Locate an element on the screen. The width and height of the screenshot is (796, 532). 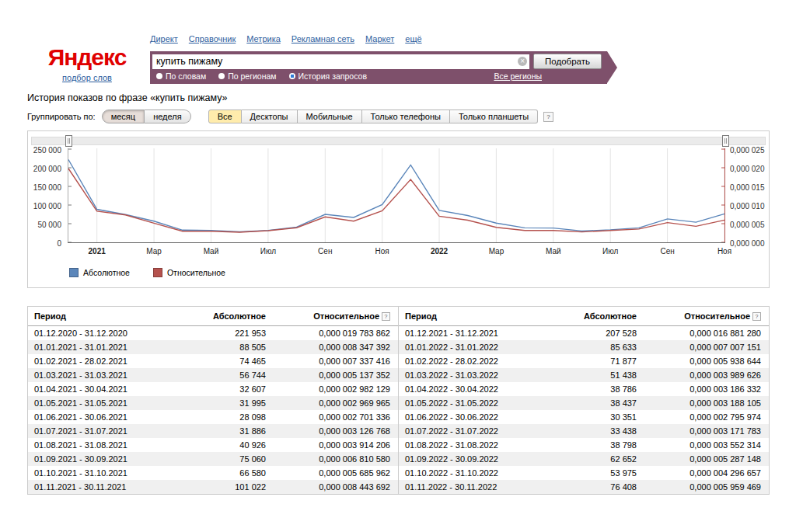
device-tab: Только планшеты is located at coordinates (494, 116).